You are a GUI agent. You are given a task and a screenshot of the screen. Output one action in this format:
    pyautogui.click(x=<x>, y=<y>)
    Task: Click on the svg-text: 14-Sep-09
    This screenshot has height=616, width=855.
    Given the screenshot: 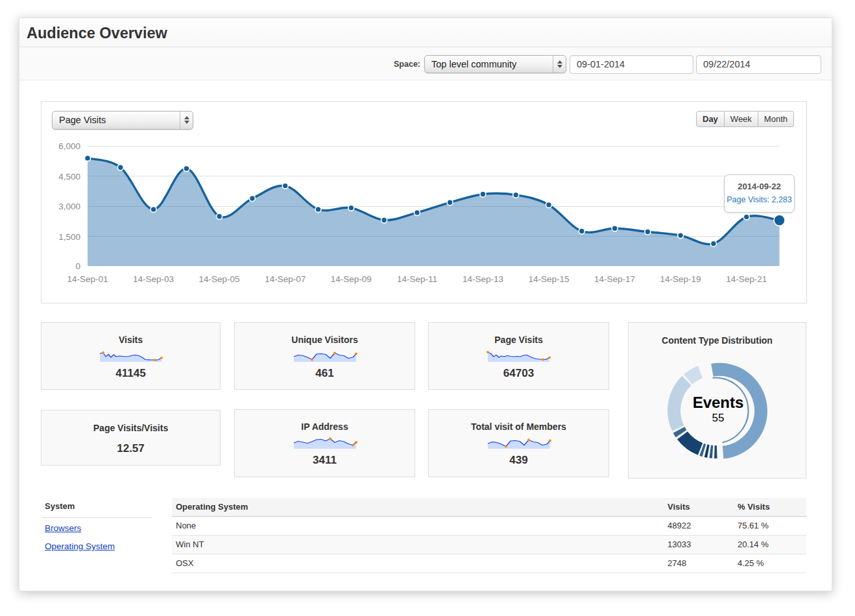 What is the action you would take?
    pyautogui.click(x=352, y=279)
    